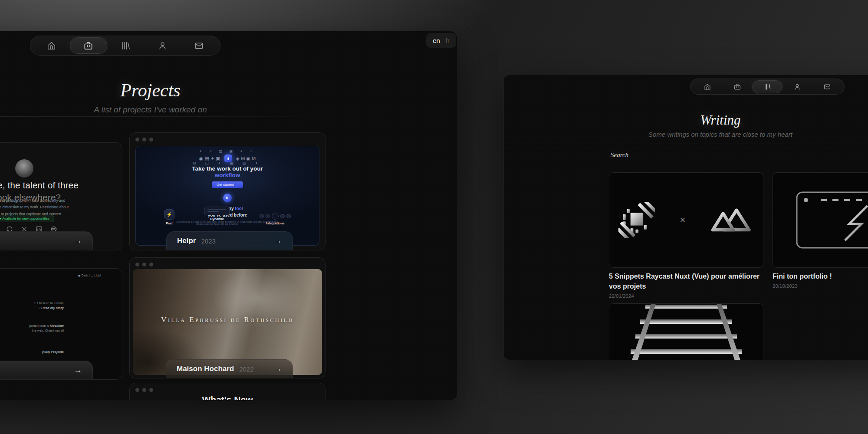 This screenshot has height=434, width=868. I want to click on project-year: 2023, so click(208, 241).